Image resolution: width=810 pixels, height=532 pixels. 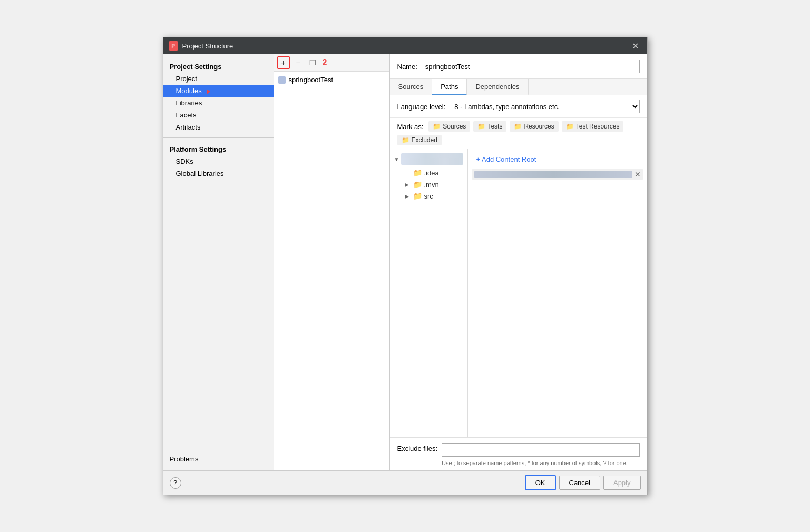 I want to click on platform-settings-title: Platform Settings, so click(x=218, y=149).